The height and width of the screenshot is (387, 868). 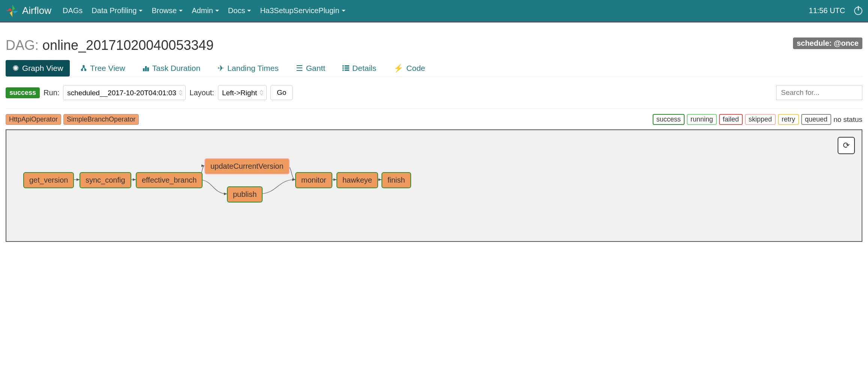 I want to click on tab-label: Task Duration, so click(x=176, y=68).